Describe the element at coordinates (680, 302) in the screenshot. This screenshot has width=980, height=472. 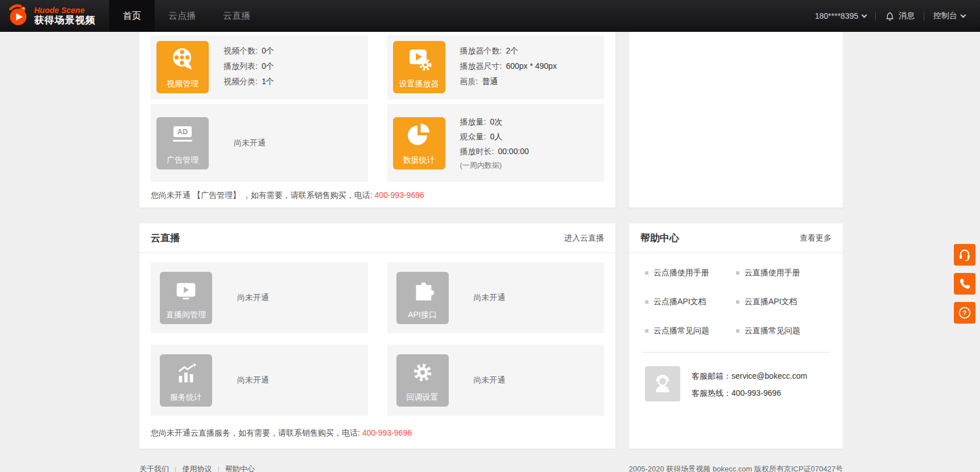
I see `help-link-label: 云点播API文档` at that location.